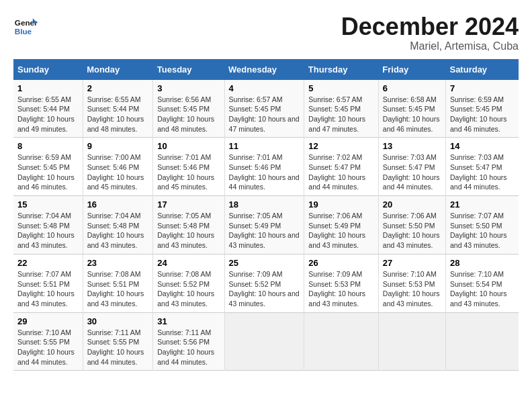 This screenshot has height=411, width=532. Describe the element at coordinates (412, 289) in the screenshot. I see `day-info: Sunrise: 7:10 AMSunset: 5:53 PMDaylight:…` at that location.